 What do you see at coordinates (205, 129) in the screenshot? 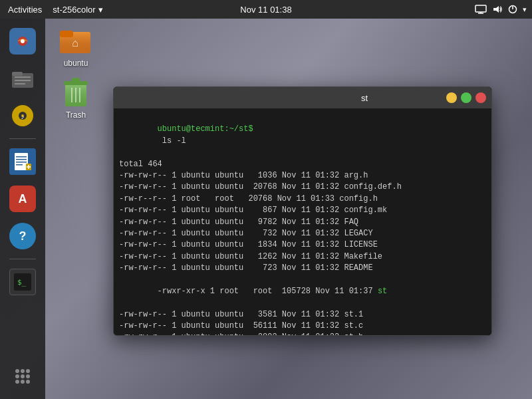
I see `term-prompt-1: ubuntu@tecmint:~/st$` at bounding box center [205, 129].